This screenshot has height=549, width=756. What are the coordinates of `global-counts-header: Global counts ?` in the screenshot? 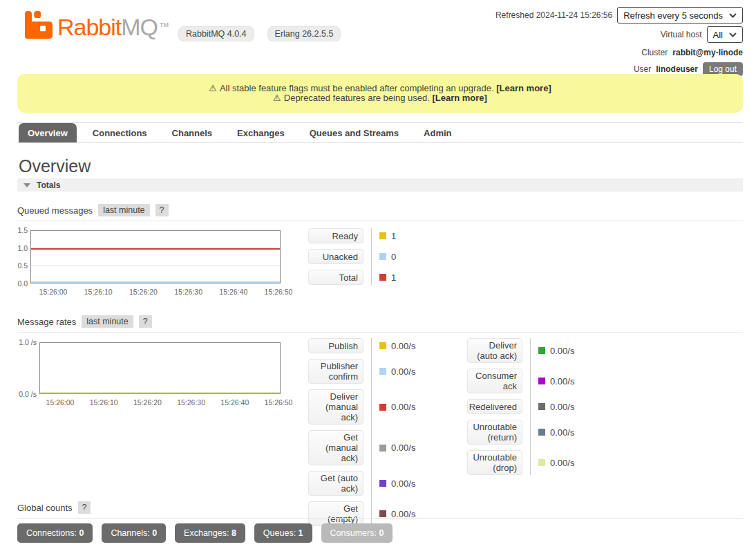 It's located at (380, 510).